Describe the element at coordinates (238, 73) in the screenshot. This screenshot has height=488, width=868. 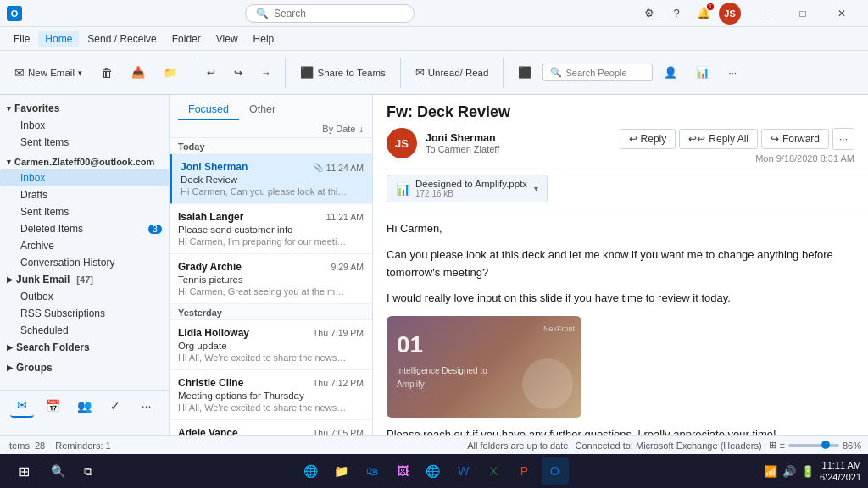
I see `redo-button: ↪` at that location.